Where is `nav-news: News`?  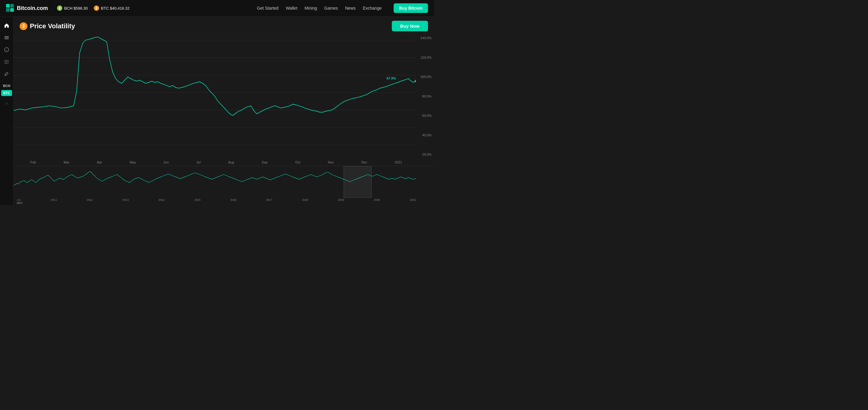 nav-news: News is located at coordinates (350, 8).